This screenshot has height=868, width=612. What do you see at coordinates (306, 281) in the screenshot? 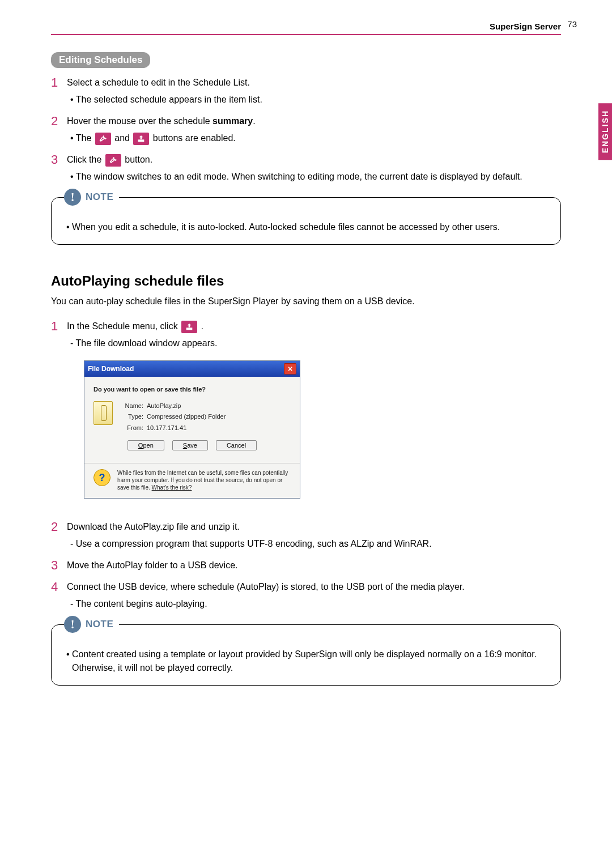
I see `section-title-autoplay: AutoPlaying schedule files` at bounding box center [306, 281].